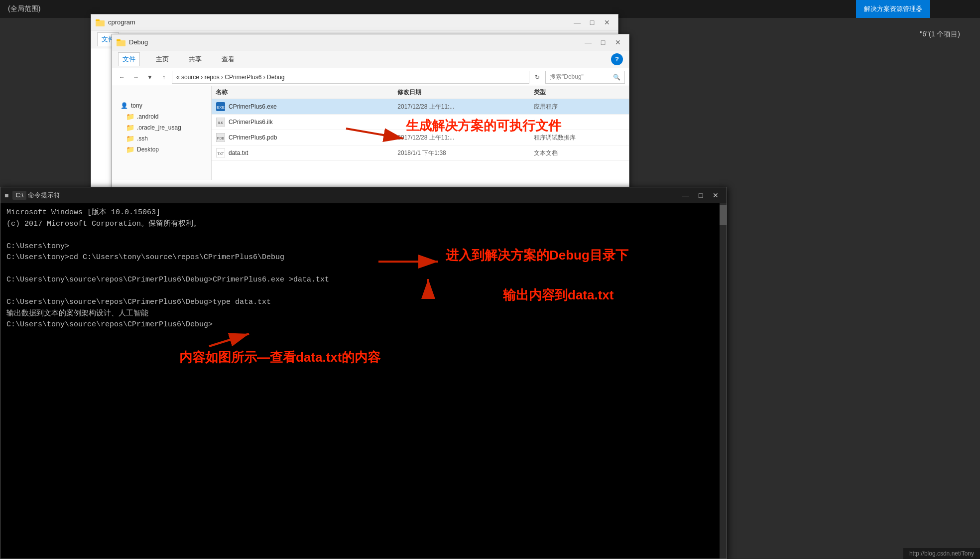 The height and width of the screenshot is (559, 980). What do you see at coordinates (603, 42) in the screenshot?
I see `debug-win-controls: — □ ✕` at bounding box center [603, 42].